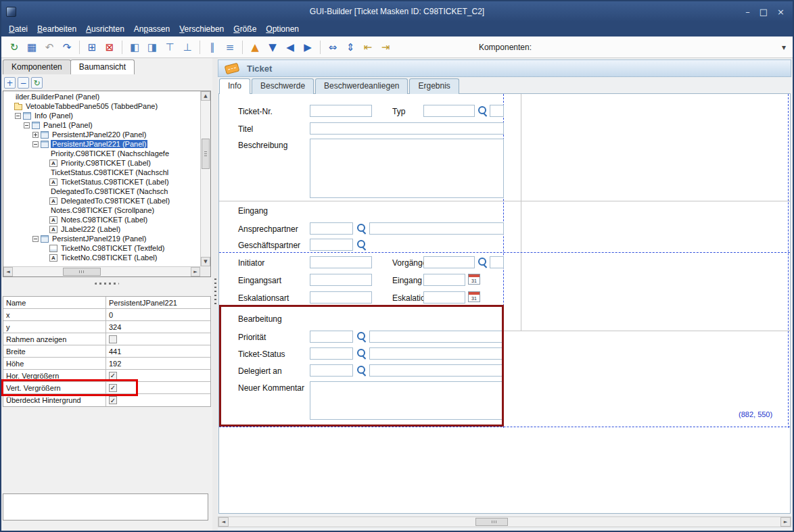 This screenshot has width=794, height=532. Describe the element at coordinates (32, 47) in the screenshot. I see `save-icon: ▦` at that location.